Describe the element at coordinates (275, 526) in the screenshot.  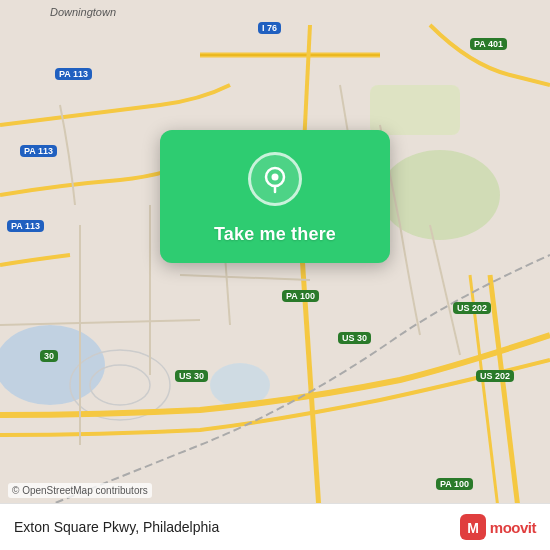
I see `bottom-info-bar: Exton Square Pkwy, Philadelphia M moovit` at that location.